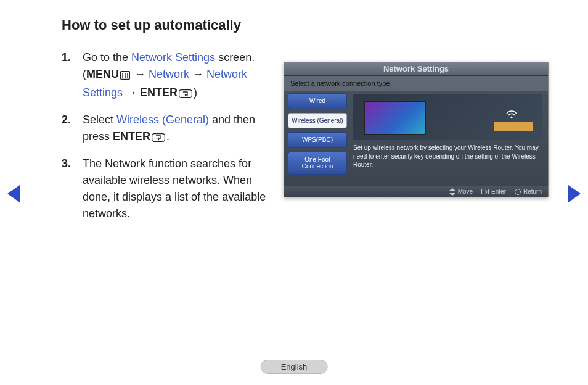 Image resolution: width=588 pixels, height=385 pixels. I want to click on step-body: Go to the Network Settings screen. (MENU…, so click(177, 77).